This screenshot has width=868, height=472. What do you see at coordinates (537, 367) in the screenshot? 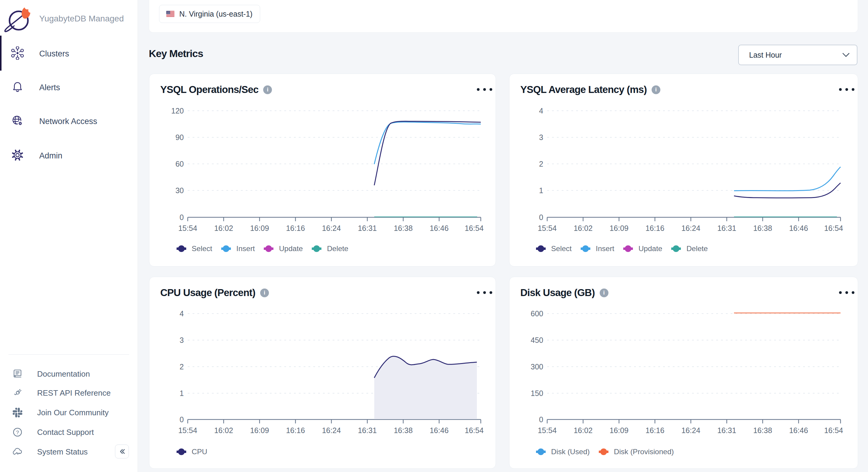
I see `svg-text: 300` at bounding box center [537, 367].